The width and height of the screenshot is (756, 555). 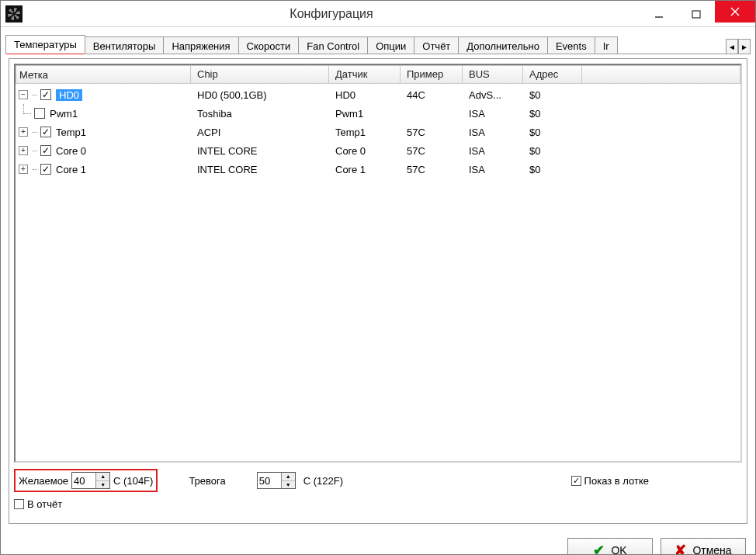 What do you see at coordinates (260, 95) in the screenshot?
I see `cell-chip: HD0 (500,1GB)` at bounding box center [260, 95].